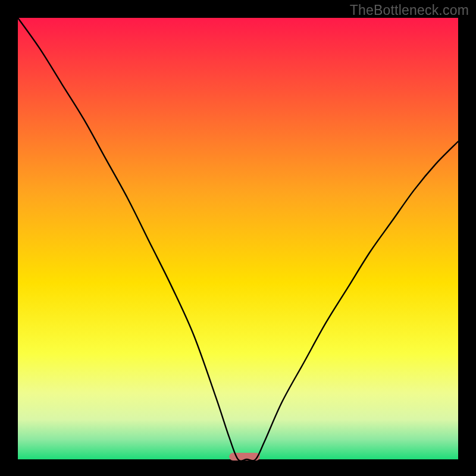  Describe the element at coordinates (409, 11) in the screenshot. I see `watermark-text: TheBottleneck.com` at that location.